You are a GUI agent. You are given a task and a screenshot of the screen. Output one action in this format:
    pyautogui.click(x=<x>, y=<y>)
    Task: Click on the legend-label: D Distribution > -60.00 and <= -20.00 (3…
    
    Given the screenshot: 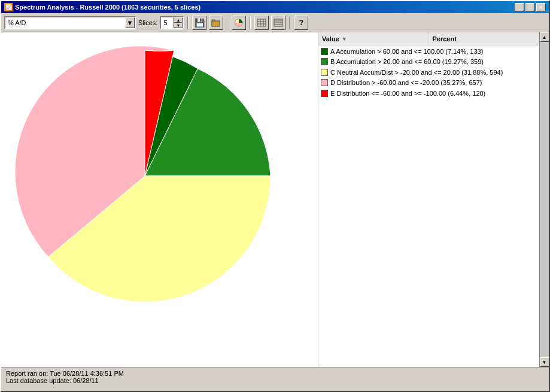 What is the action you would take?
    pyautogui.click(x=406, y=83)
    